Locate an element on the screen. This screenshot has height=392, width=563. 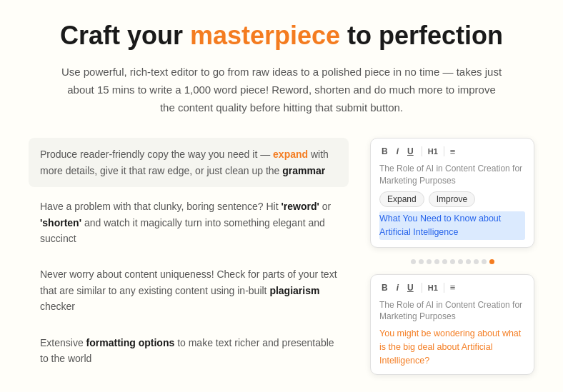
feature-1-bold1: expand is located at coordinates (290, 154).